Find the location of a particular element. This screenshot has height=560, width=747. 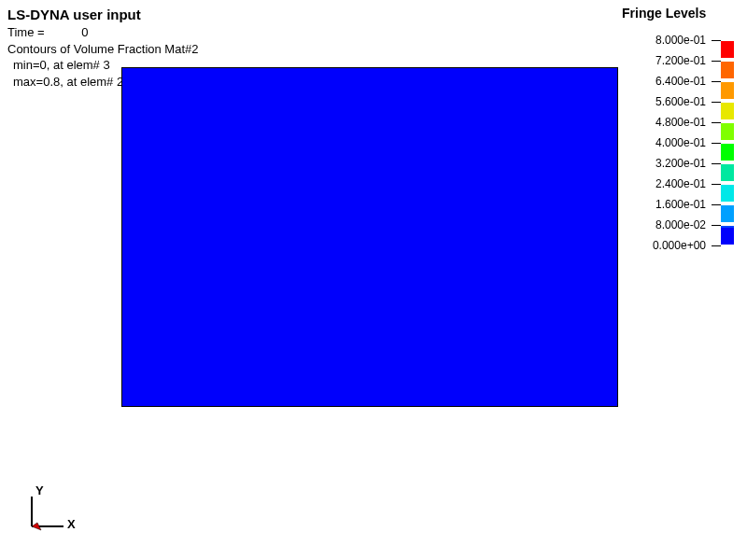

fringe-value: 0.000e+00 is located at coordinates (667, 245).